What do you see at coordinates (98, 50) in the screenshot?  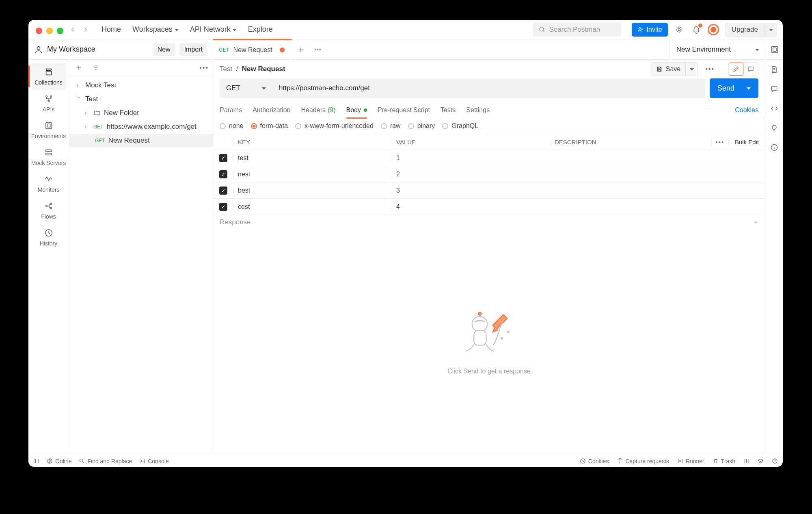 I see `workspace-name: My Workspace` at bounding box center [98, 50].